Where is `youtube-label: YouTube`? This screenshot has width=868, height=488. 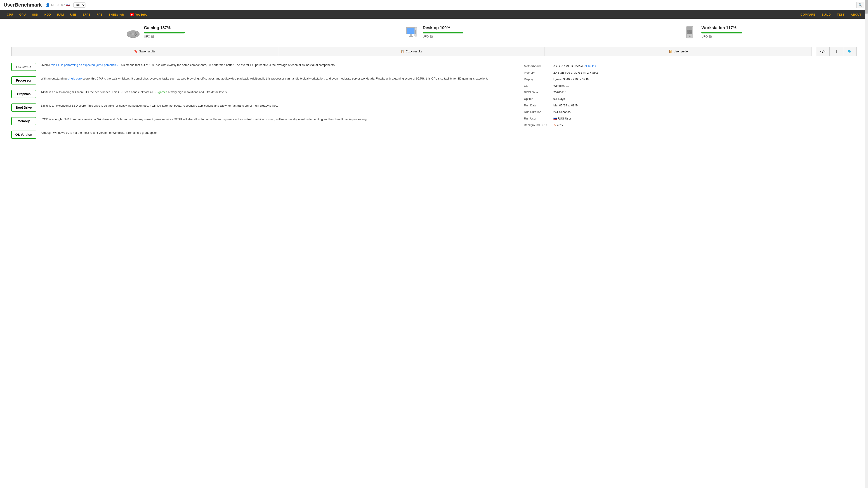
youtube-label: YouTube is located at coordinates (141, 14).